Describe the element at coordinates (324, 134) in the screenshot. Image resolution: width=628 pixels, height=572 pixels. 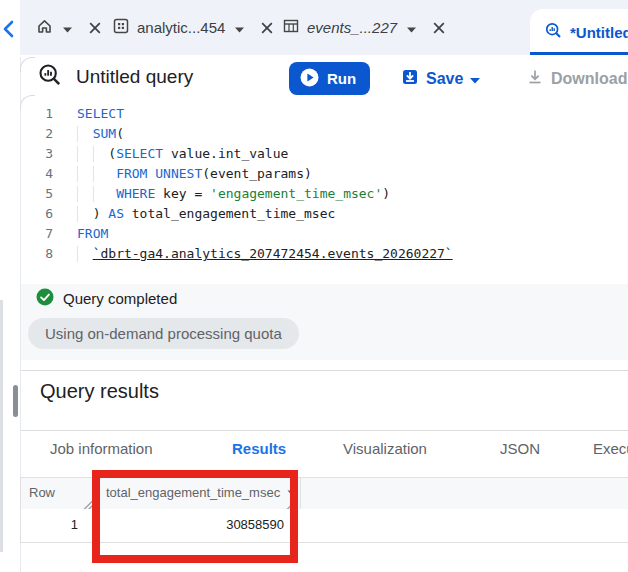
I see `code-line: 2 SUM(` at that location.